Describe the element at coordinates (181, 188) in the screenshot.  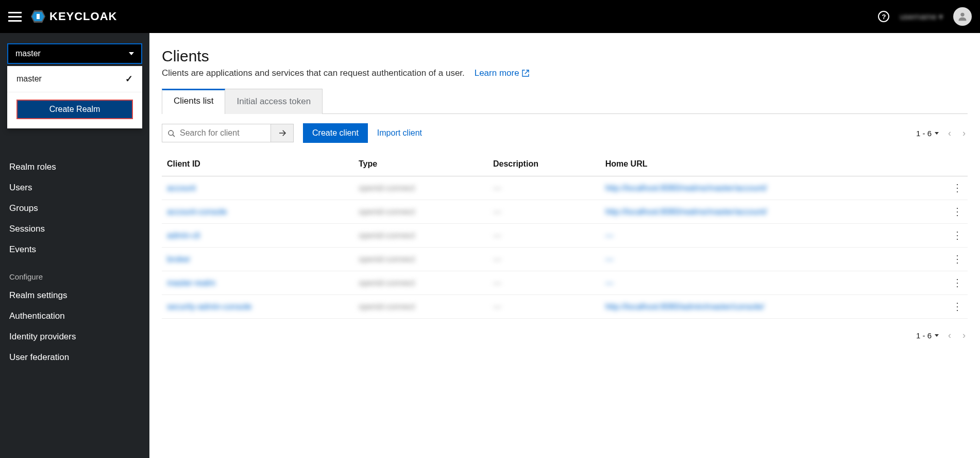
I see `cell-client-id: account` at that location.